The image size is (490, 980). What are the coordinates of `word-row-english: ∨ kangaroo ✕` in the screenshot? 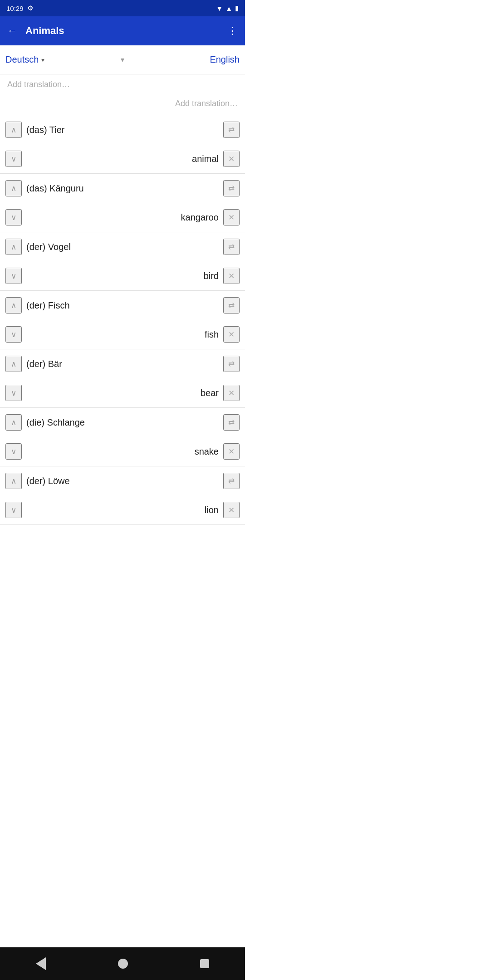 It's located at (122, 217).